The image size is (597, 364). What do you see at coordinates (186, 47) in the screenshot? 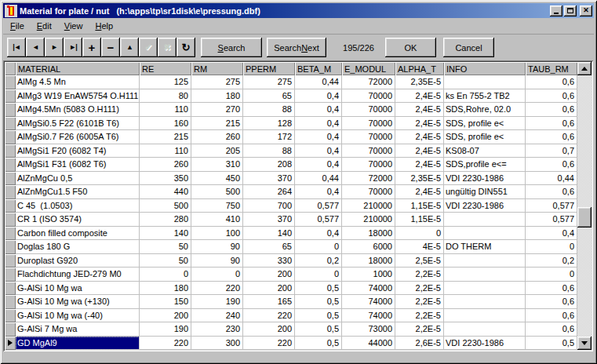
I see `refresh-button: ↻` at bounding box center [186, 47].